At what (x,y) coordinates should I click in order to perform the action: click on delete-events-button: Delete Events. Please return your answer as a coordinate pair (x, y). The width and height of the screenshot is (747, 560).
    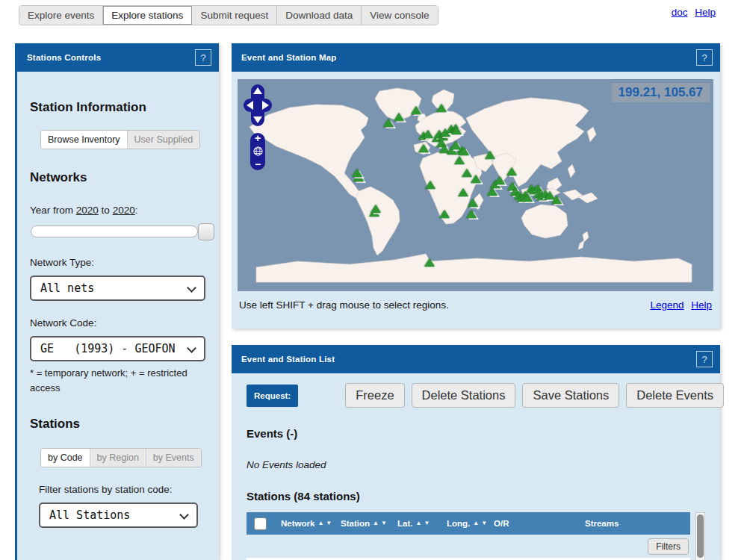
    Looking at the image, I should click on (675, 396).